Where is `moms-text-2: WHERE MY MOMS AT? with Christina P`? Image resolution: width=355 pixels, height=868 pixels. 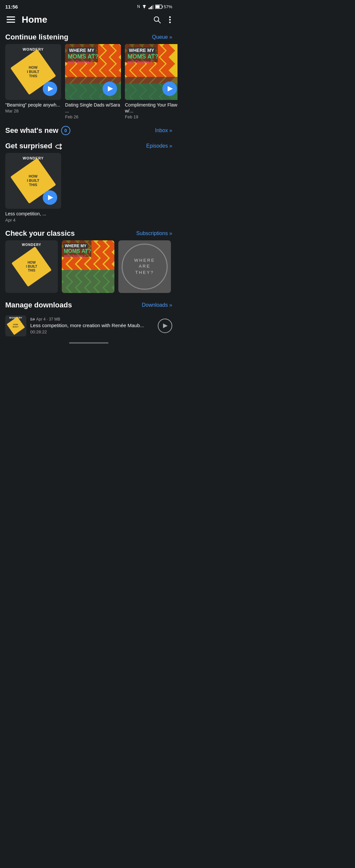
moms-text-2: WHERE MY MOMS AT? with Christina P is located at coordinates (153, 56).